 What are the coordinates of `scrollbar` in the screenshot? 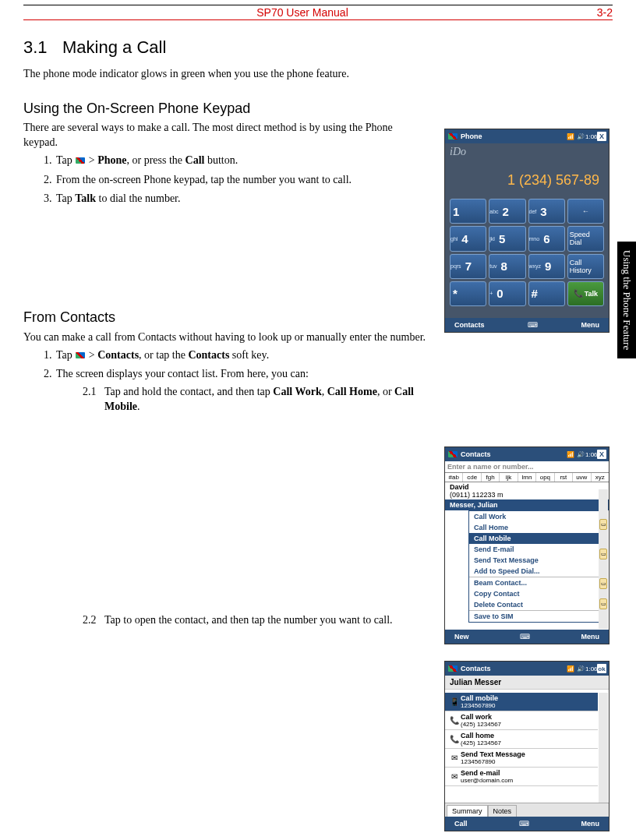 It's located at (603, 748).